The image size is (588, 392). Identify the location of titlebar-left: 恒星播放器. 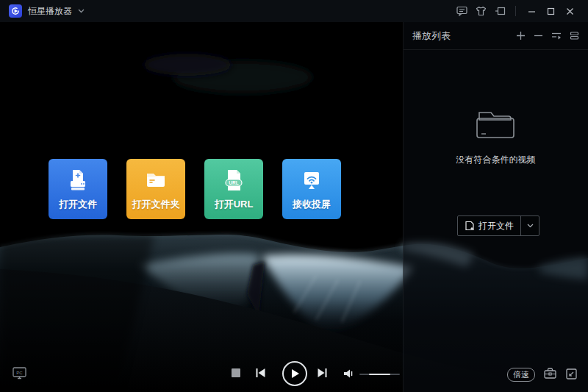
(47, 11).